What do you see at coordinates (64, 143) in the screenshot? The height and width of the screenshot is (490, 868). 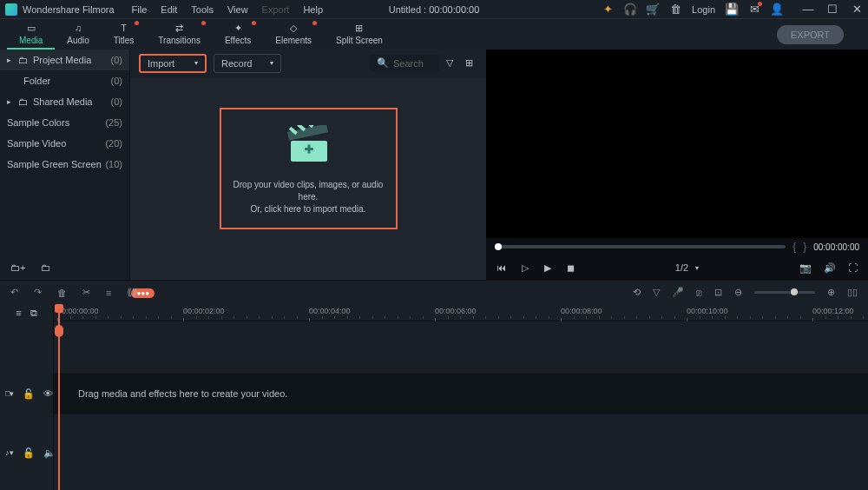 I see `sidebar-item-sample-video: Sample Video(20)` at bounding box center [64, 143].